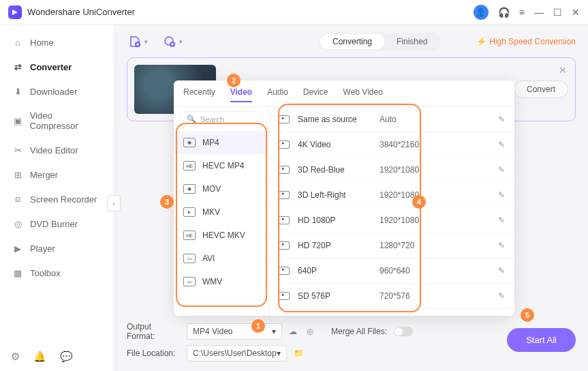  What do you see at coordinates (153, 353) in the screenshot?
I see `file-location-label: File Location:` at bounding box center [153, 353].